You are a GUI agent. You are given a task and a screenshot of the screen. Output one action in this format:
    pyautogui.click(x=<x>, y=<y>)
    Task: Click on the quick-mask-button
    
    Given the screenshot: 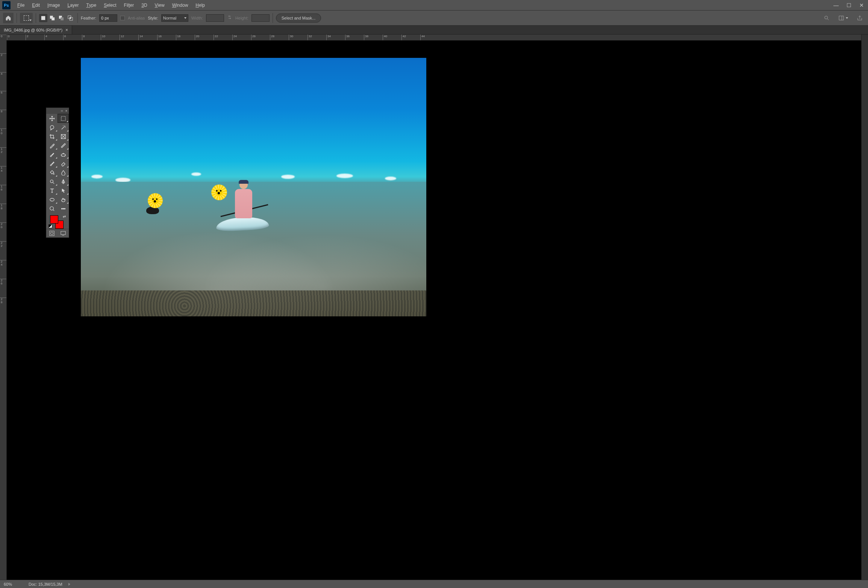 What is the action you would take?
    pyautogui.click(x=52, y=233)
    